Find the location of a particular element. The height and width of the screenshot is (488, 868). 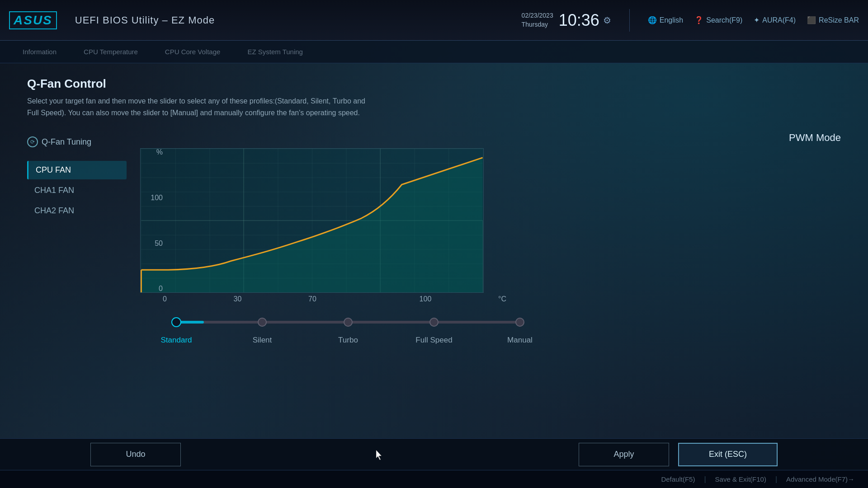

slider-label-standard: Standard is located at coordinates (176, 340).